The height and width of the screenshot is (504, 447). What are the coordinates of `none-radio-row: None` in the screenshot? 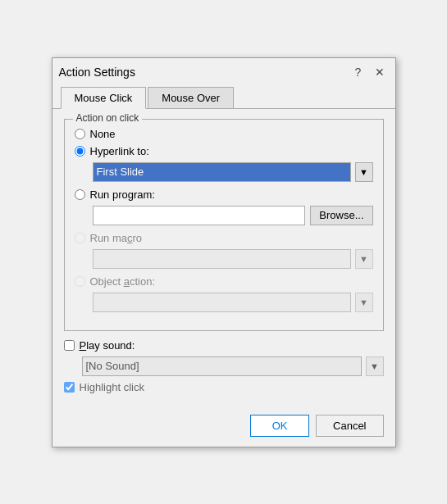 It's located at (224, 134).